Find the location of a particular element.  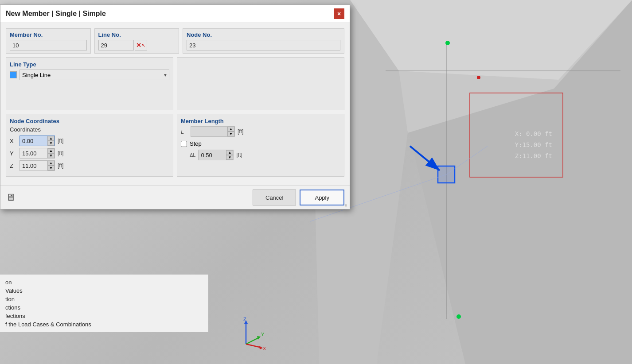

y-coord-row: Y ▲ ▼ [ft] is located at coordinates (90, 153).